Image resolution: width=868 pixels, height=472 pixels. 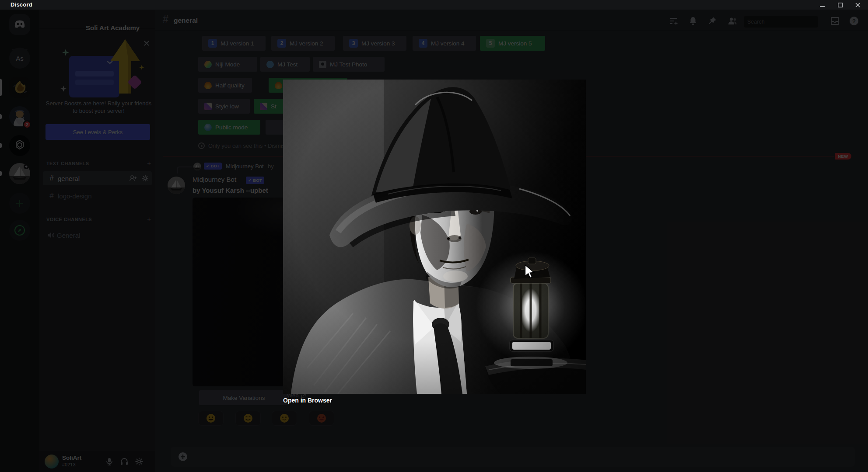 What do you see at coordinates (840, 5) in the screenshot?
I see `maximize-button` at bounding box center [840, 5].